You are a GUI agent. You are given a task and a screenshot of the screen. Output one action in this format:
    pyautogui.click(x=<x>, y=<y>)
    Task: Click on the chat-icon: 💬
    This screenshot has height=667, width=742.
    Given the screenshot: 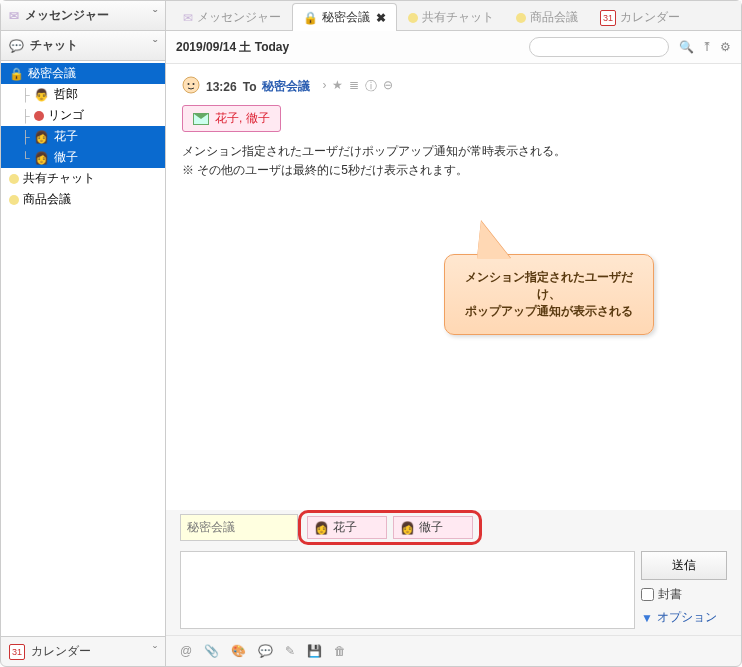 What is the action you would take?
    pyautogui.click(x=266, y=651)
    